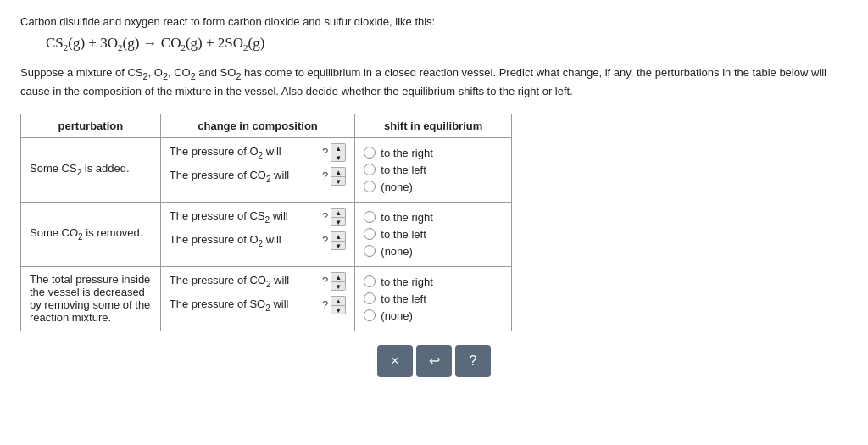  I want to click on shift-option-none-3: (none), so click(433, 315).